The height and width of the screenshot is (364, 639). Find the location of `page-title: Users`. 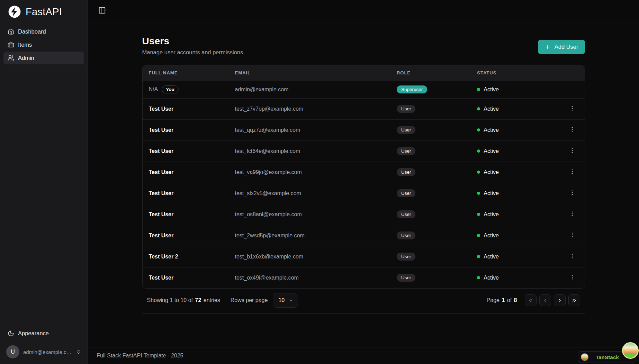

page-title: Users is located at coordinates (193, 41).